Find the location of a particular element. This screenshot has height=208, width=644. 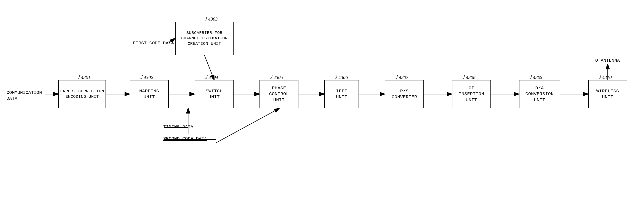

label-communication-data: COMMUNICATIONDATA is located at coordinates (24, 96).